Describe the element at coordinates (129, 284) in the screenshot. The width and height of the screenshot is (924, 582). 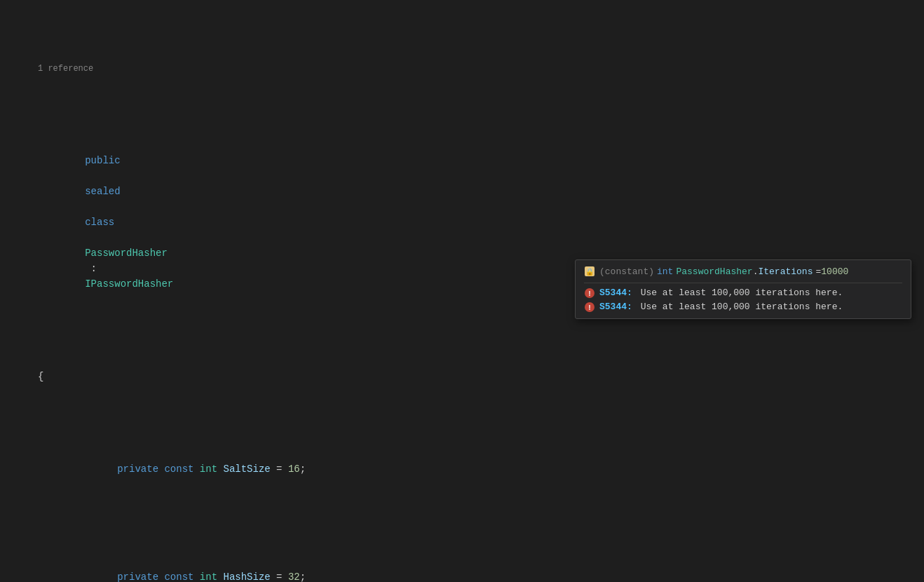
I see `interface-name: IPasswordHasher` at that location.